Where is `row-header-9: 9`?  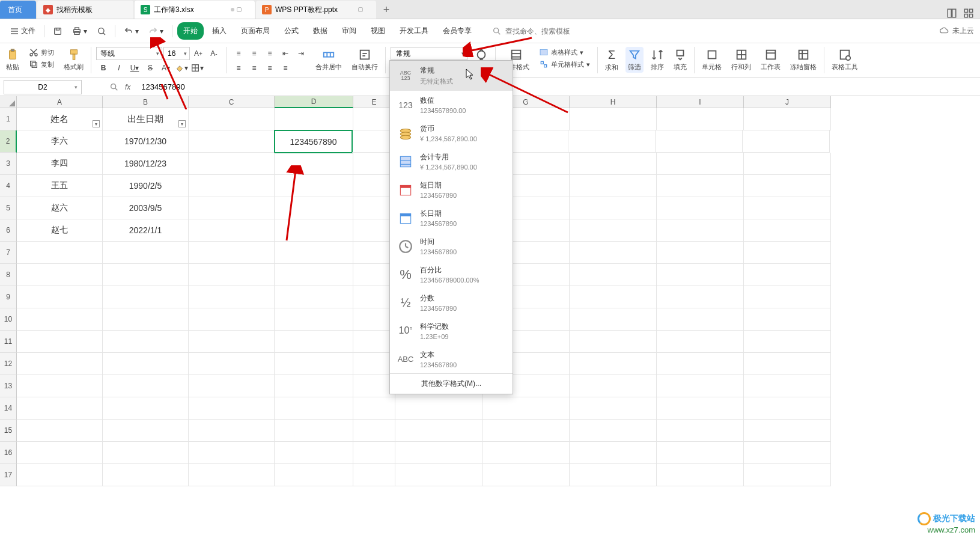 row-header-9: 9 is located at coordinates (8, 297).